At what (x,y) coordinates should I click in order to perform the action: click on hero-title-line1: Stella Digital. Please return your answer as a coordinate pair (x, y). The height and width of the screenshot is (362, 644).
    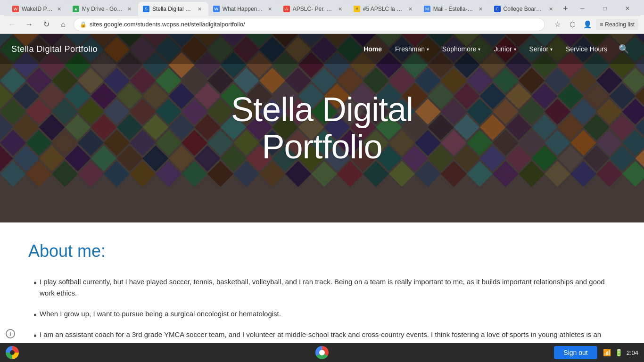
    Looking at the image, I should click on (322, 109).